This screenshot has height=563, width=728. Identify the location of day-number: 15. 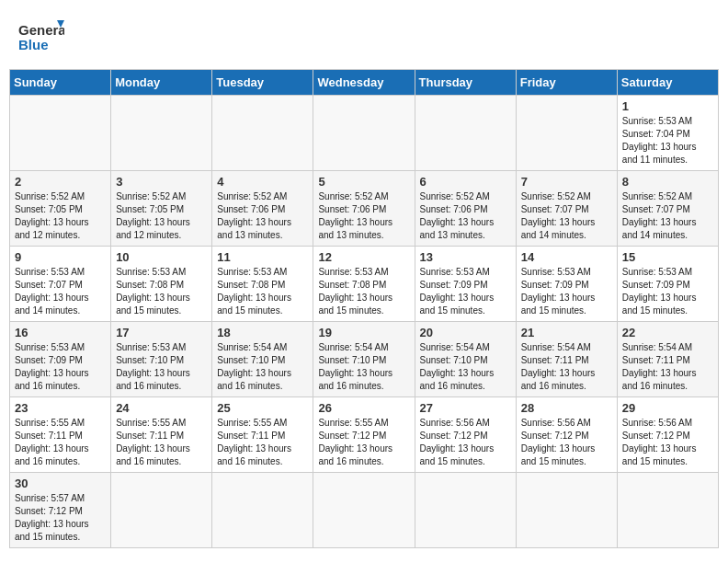
(667, 258).